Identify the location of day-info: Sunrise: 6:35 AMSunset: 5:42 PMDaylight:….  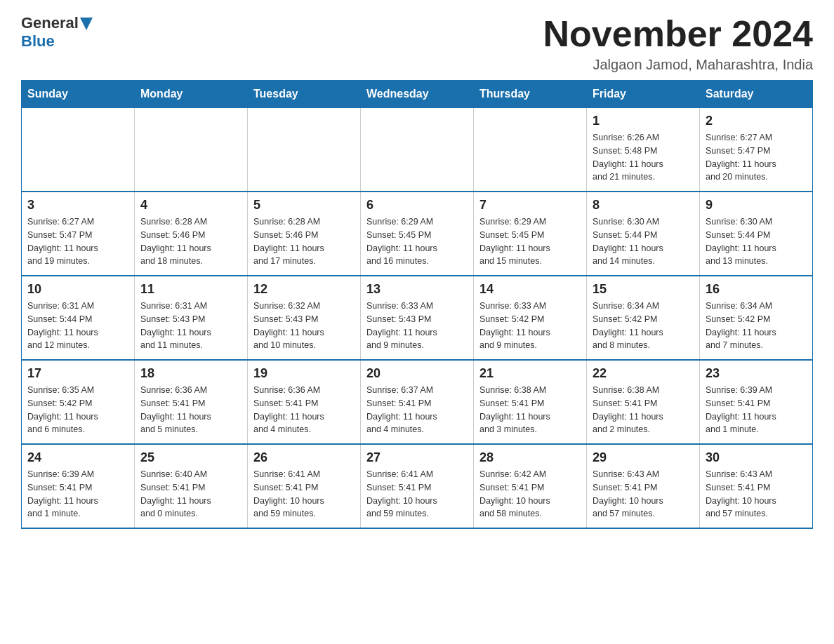
(78, 410).